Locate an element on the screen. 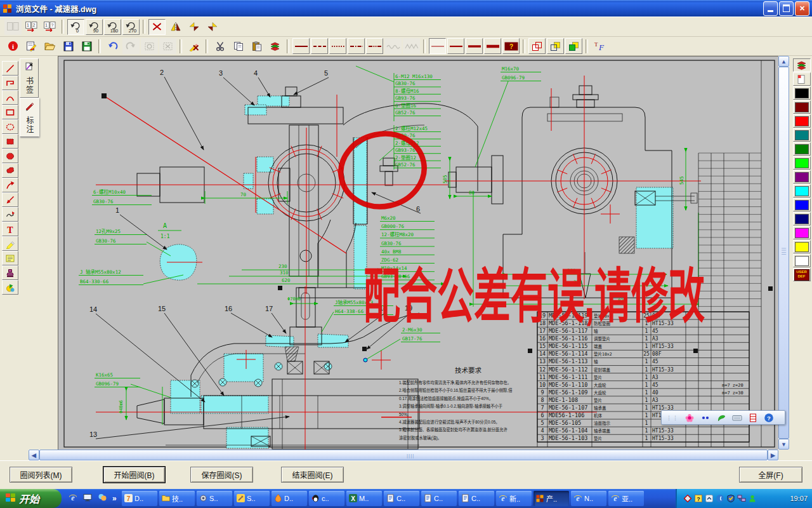  linewidth-3-button is located at coordinates (475, 46).